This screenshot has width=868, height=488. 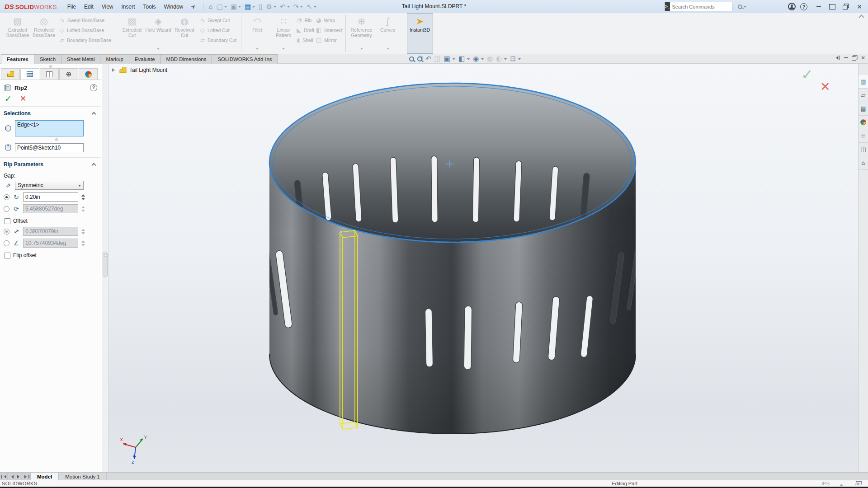 What do you see at coordinates (218, 40) in the screenshot?
I see `boundary-cut-button: ▱Boundary Cut` at bounding box center [218, 40].